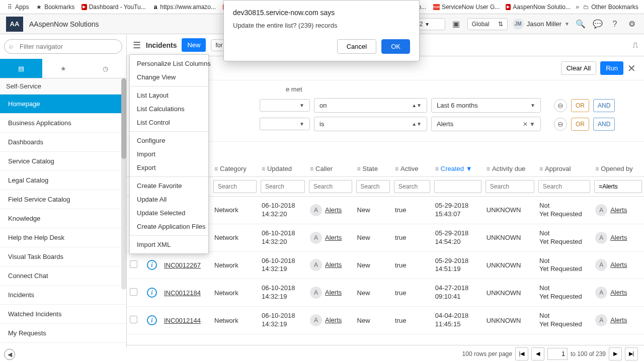 The height and width of the screenshot is (362, 644). Describe the element at coordinates (604, 124) in the screenshot. I see `and-button-2: AND` at that location.